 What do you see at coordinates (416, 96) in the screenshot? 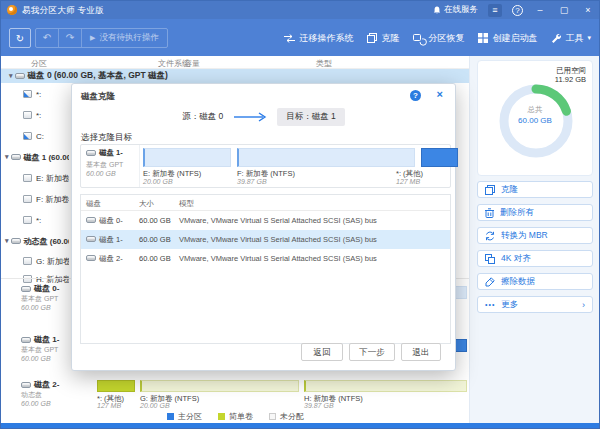
I see `dialog-help-button: ?` at bounding box center [416, 96].